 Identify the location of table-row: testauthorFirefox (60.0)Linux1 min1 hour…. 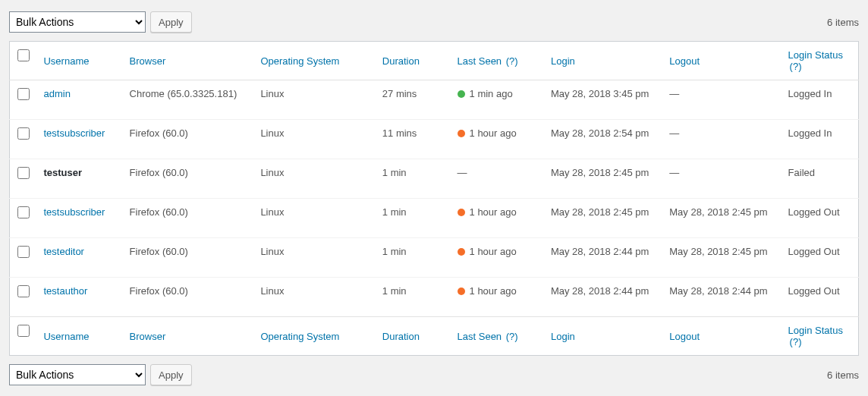
(434, 297).